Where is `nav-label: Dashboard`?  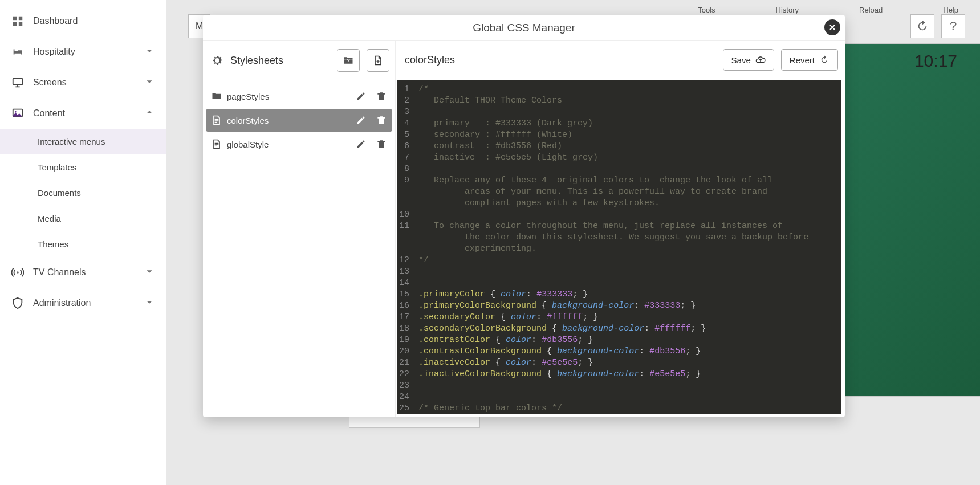
nav-label: Dashboard is located at coordinates (55, 21).